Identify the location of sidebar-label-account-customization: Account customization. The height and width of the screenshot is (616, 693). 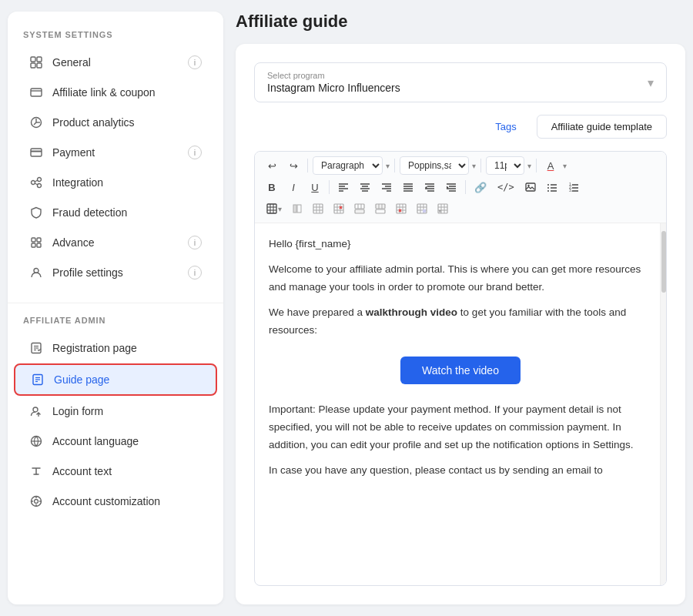
(106, 501).